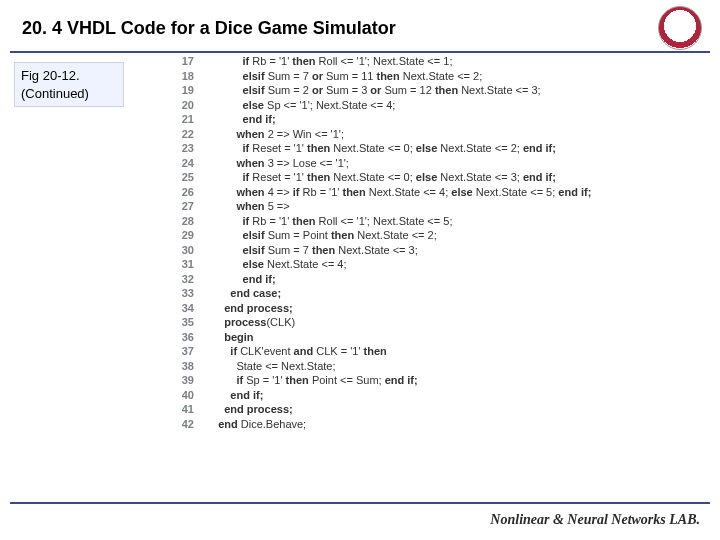 The width and height of the screenshot is (720, 540). What do you see at coordinates (338, 76) in the screenshot?
I see `code-text: elsif Sum = 7 or Sum = 11 then Next.Stat…` at bounding box center [338, 76].